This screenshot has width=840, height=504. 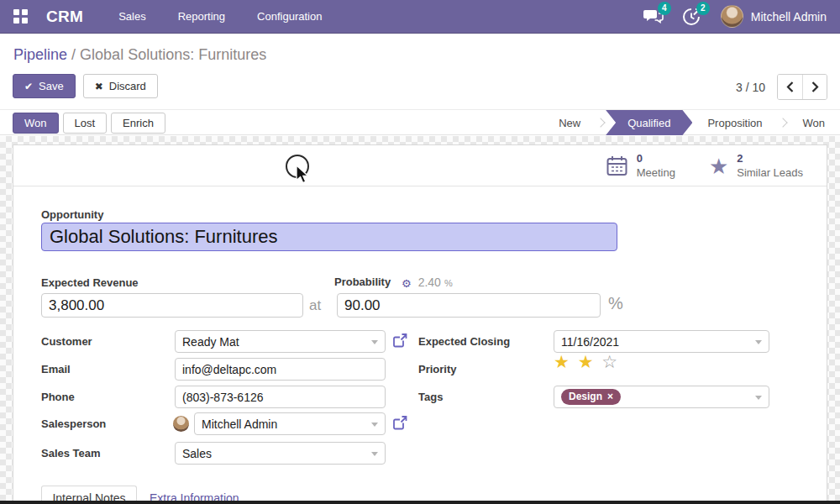 What do you see at coordinates (281, 370) in the screenshot?
I see `email-field: info@deltapc.com` at bounding box center [281, 370].